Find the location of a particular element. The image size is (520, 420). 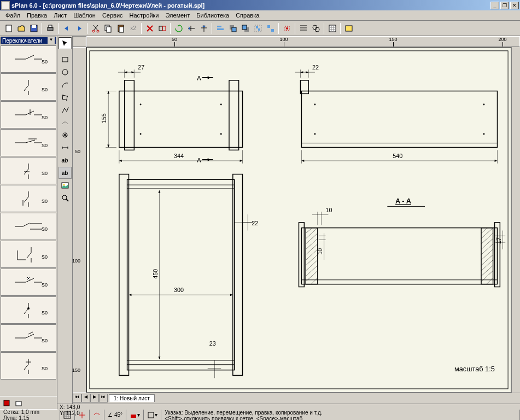

menu-edit: Правка is located at coordinates (37, 15).